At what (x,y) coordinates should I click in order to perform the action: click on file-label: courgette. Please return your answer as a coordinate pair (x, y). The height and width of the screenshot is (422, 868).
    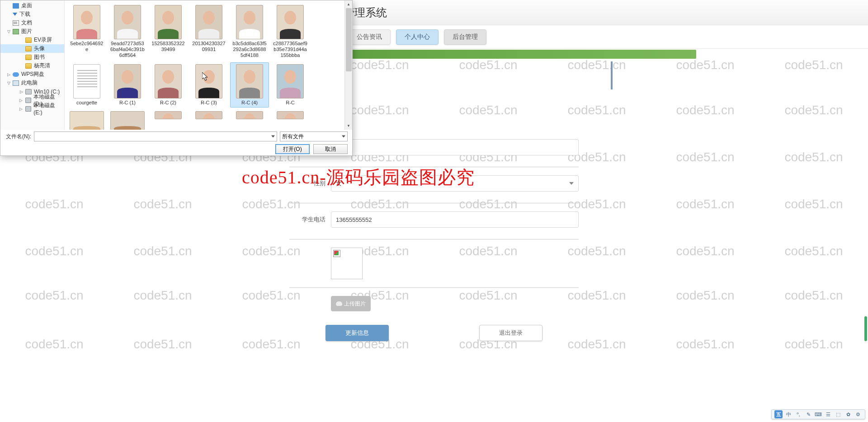
    Looking at the image, I should click on (87, 103).